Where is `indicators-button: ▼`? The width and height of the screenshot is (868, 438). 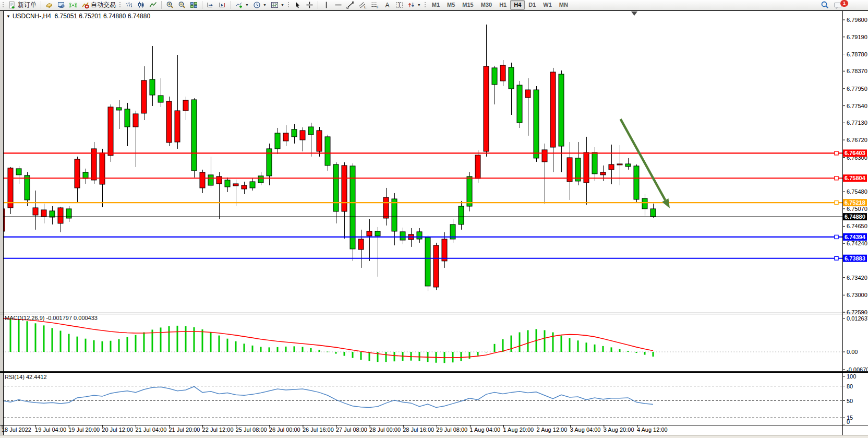 indicators-button: ▼ is located at coordinates (242, 5).